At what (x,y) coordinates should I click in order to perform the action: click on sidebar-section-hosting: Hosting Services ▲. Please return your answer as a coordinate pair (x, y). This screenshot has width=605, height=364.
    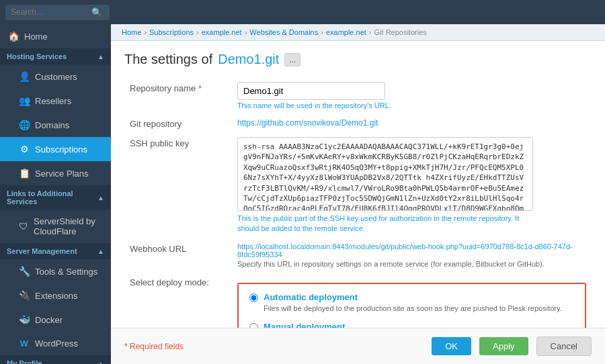
    Looking at the image, I should click on (55, 56).